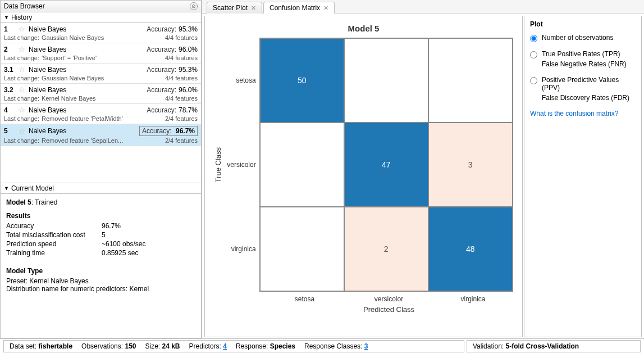 The width and height of the screenshot is (644, 353). Describe the element at coordinates (25, 6) in the screenshot. I see `data-browser-title: Data Browser` at that location.